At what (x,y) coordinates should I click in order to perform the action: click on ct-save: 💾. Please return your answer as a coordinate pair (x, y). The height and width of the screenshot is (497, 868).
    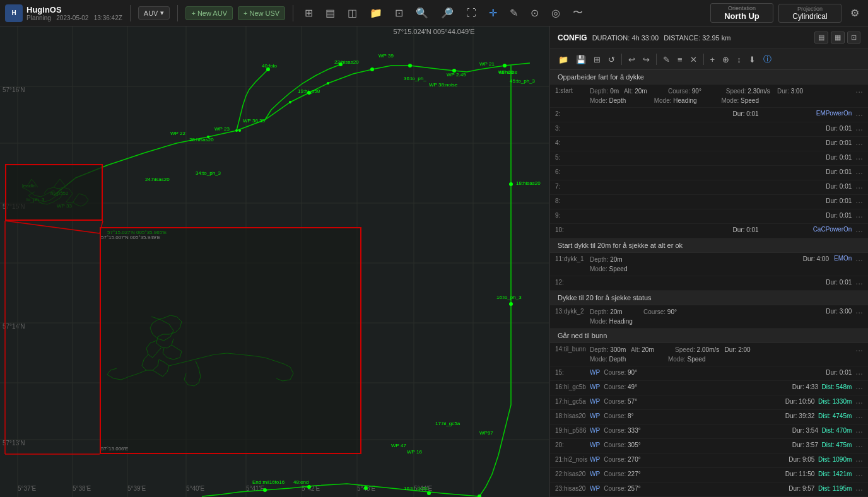
    Looking at the image, I should click on (581, 59).